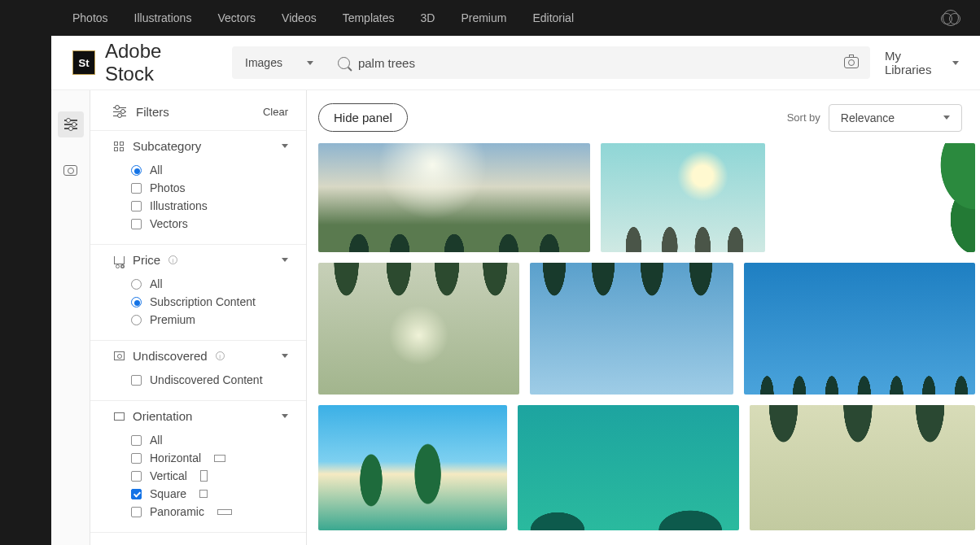 The image size is (980, 545). I want to click on brand: St Adobe Stock, so click(140, 63).